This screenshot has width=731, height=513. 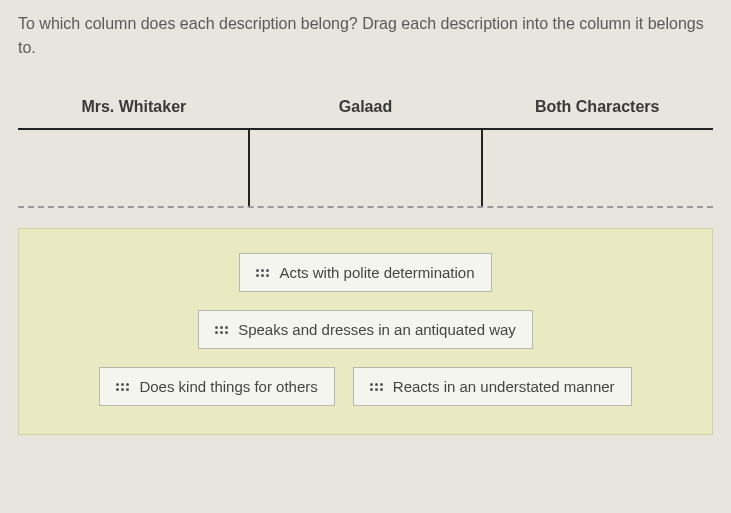 What do you see at coordinates (366, 330) in the screenshot?
I see `chip-antiquated-way: Speaks and dresses in an antiquated way` at bounding box center [366, 330].